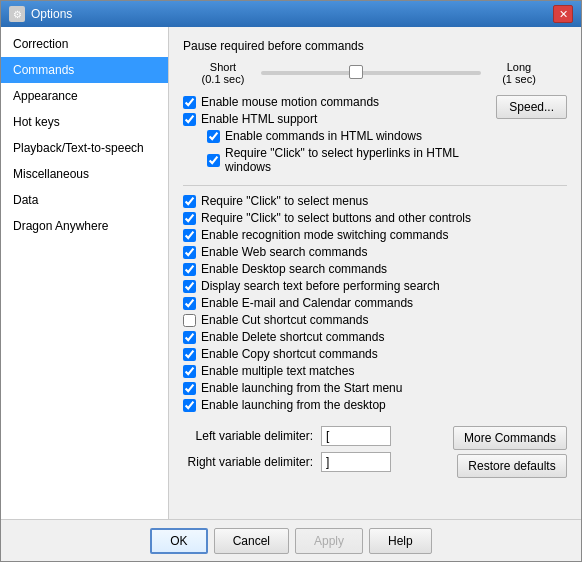 The image size is (582, 562). I want to click on left-delimiter-label: Left variable delimiter:, so click(248, 436).